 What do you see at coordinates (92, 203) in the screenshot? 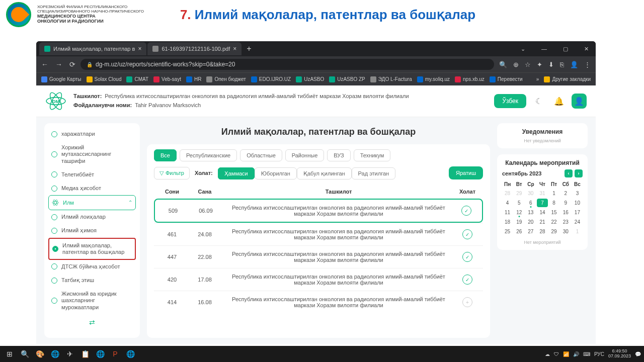
I see `sidebar-item: Илм⌃` at bounding box center [92, 203].